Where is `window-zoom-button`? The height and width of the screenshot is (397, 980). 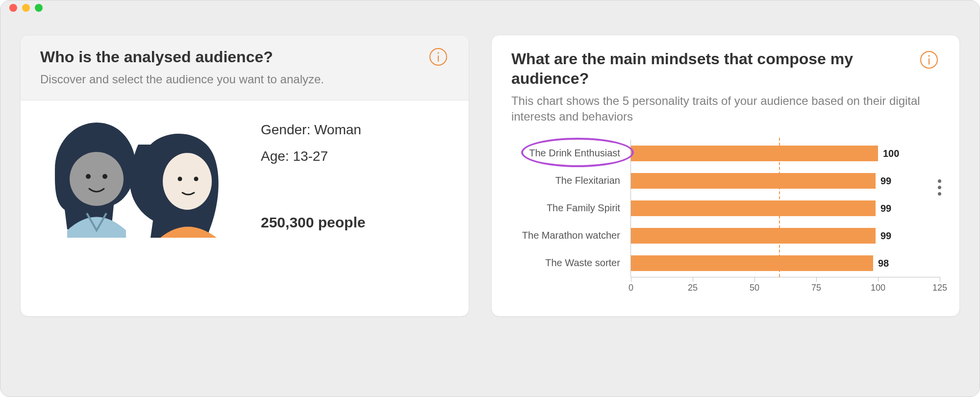 window-zoom-button is located at coordinates (39, 8).